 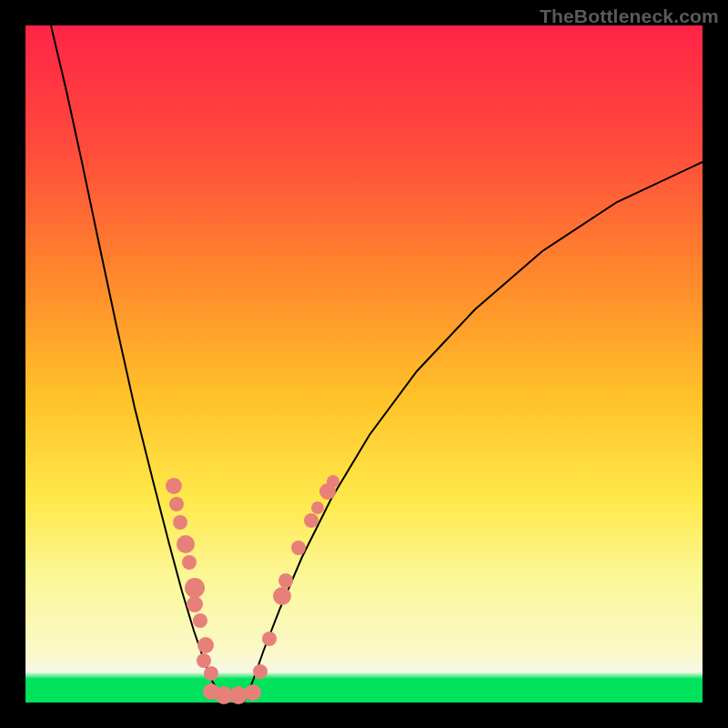 What do you see at coordinates (630, 16) in the screenshot?
I see `attribution-text: TheBottleneck.com` at bounding box center [630, 16].